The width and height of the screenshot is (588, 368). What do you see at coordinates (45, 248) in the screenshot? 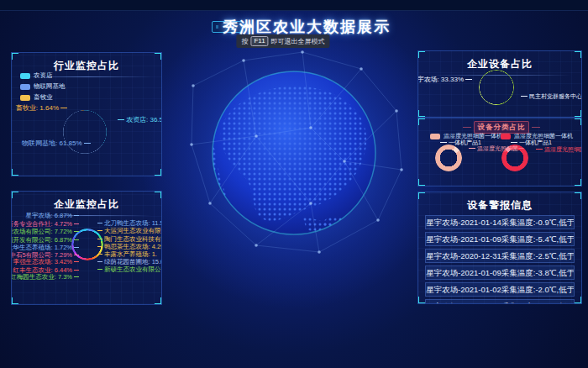
I see `enterprise-label: 上华生态养殖场: 1.72%` at bounding box center [45, 248].